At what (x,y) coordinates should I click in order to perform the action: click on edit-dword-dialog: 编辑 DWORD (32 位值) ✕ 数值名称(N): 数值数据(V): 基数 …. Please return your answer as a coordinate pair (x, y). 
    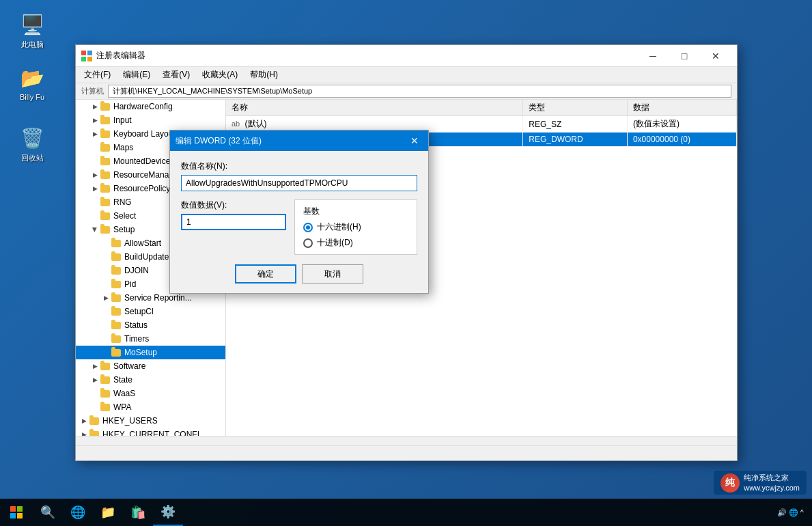
    Looking at the image, I should click on (299, 212).